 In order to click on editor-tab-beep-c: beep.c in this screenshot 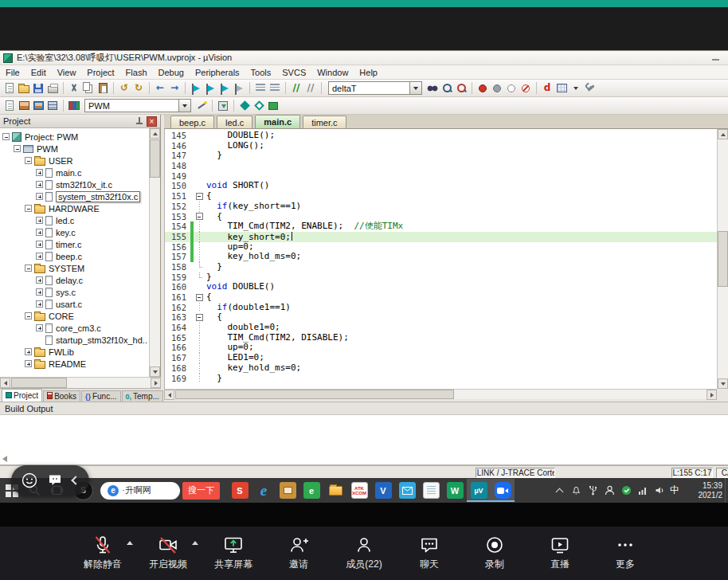, I will do `click(193, 122)`.